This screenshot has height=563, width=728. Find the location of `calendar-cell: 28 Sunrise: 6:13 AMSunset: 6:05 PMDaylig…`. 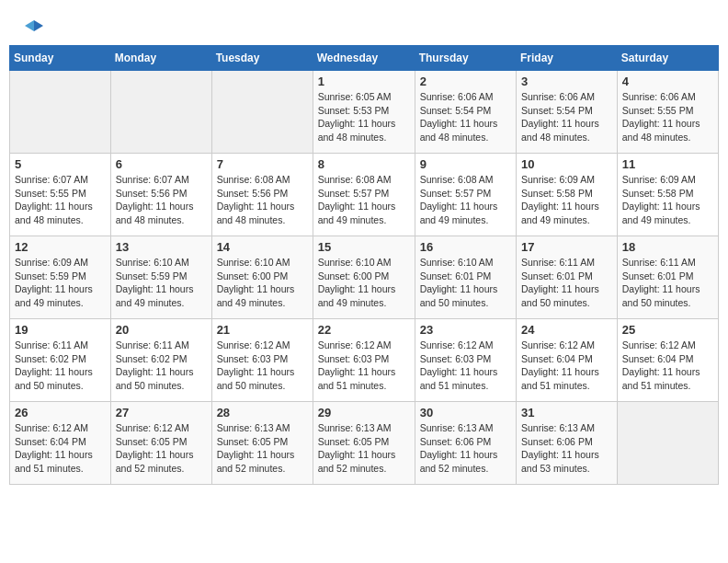

calendar-cell: 28 Sunrise: 6:13 AMSunset: 6:05 PMDaylig… is located at coordinates (262, 443).